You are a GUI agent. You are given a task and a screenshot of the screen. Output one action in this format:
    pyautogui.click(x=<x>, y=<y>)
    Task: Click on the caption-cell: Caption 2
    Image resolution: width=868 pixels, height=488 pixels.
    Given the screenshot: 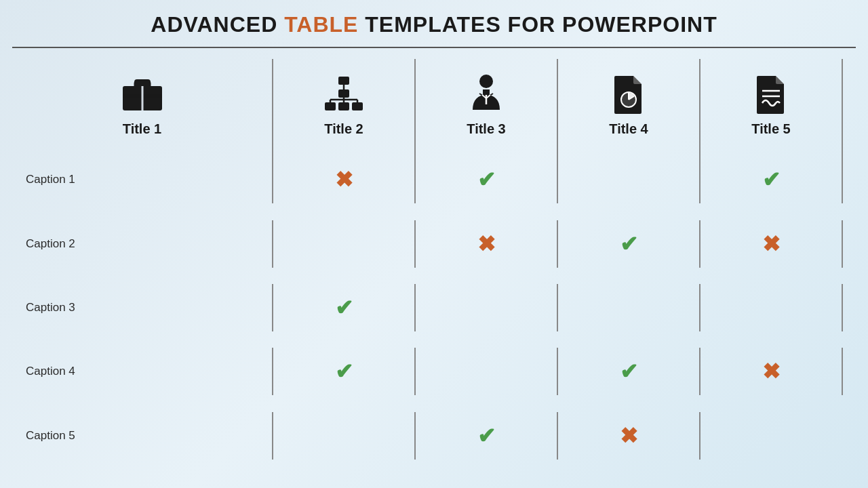 What is the action you would take?
    pyautogui.click(x=142, y=244)
    